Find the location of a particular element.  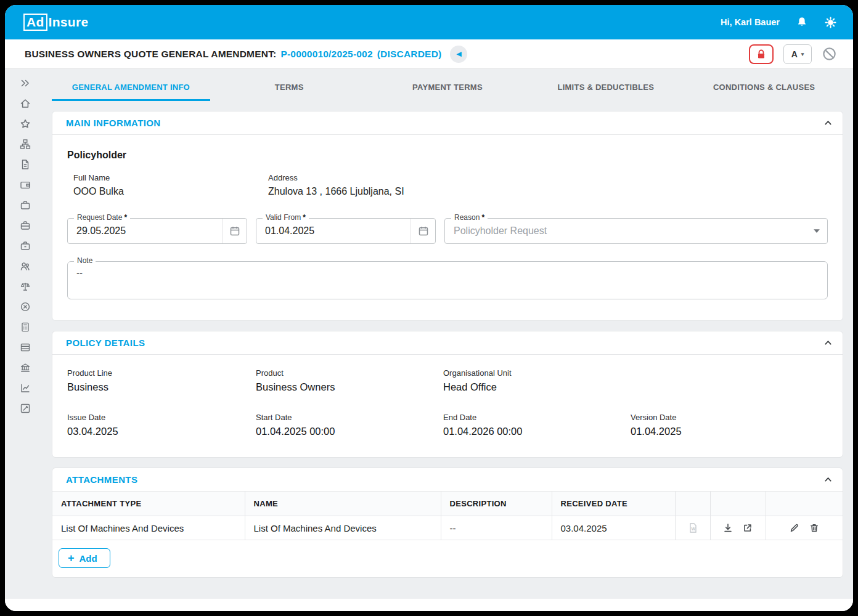

attachment-row: List Of Machines And Devices List Of Mac… is located at coordinates (447, 529).